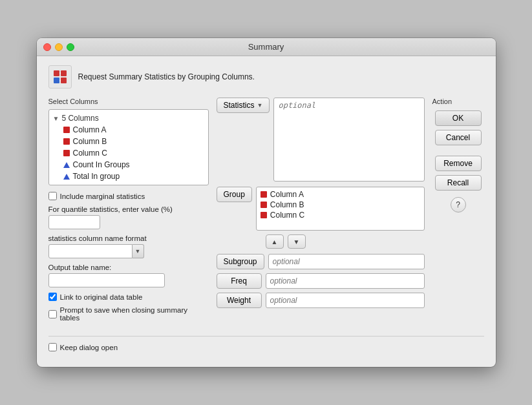 This screenshot has width=532, height=405. I want to click on keep-dialog-open-checkbox, so click(53, 348).